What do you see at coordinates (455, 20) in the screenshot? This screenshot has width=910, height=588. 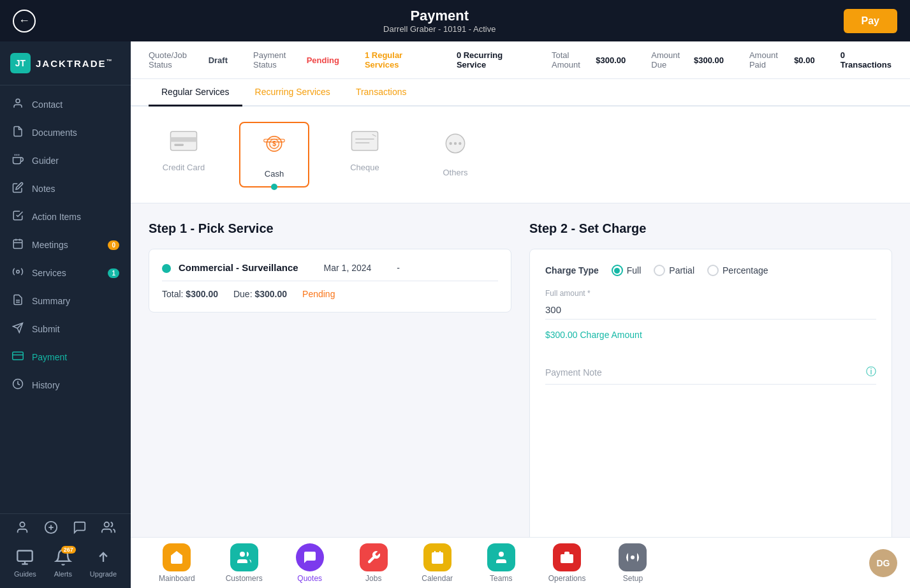 I see `top-header: ← Payment Darrell Graber - 10191 - Activ…` at bounding box center [455, 20].